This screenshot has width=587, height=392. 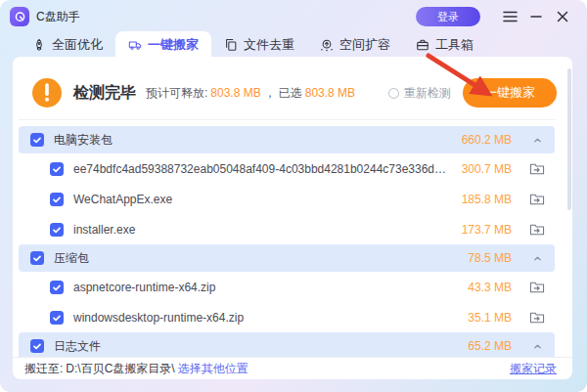 What do you see at coordinates (262, 199) in the screenshot?
I see `file-name: WeChatAppEx.exe` at bounding box center [262, 199].